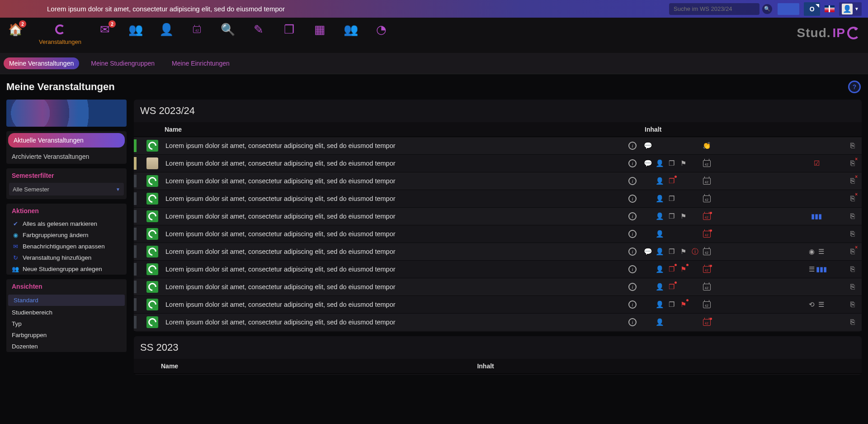 The image size is (868, 424). What do you see at coordinates (66, 300) in the screenshot?
I see `view-standard: Standard` at bounding box center [66, 300].